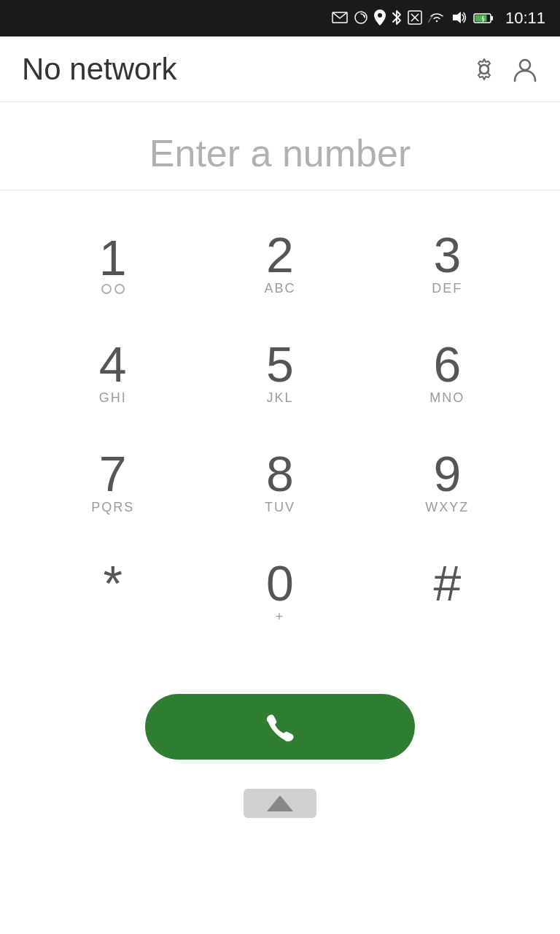  What do you see at coordinates (280, 723) in the screenshot?
I see `call-area` at bounding box center [280, 723].